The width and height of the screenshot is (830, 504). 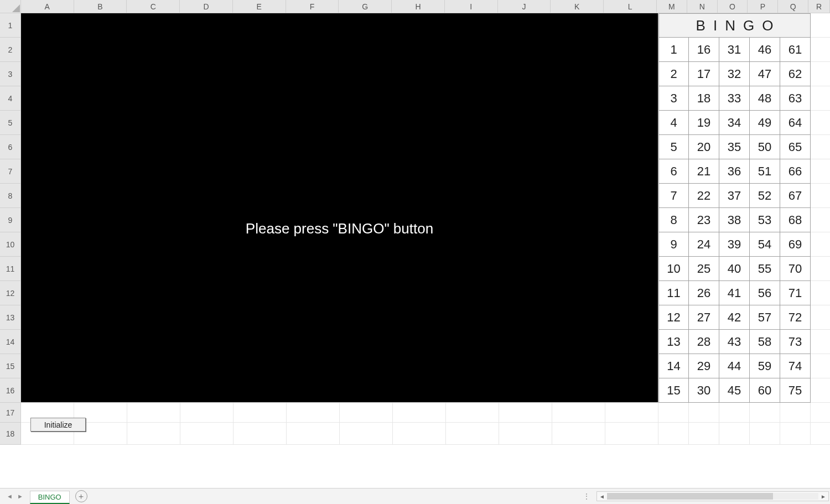 I want to click on col-head-K: K, so click(x=577, y=7).